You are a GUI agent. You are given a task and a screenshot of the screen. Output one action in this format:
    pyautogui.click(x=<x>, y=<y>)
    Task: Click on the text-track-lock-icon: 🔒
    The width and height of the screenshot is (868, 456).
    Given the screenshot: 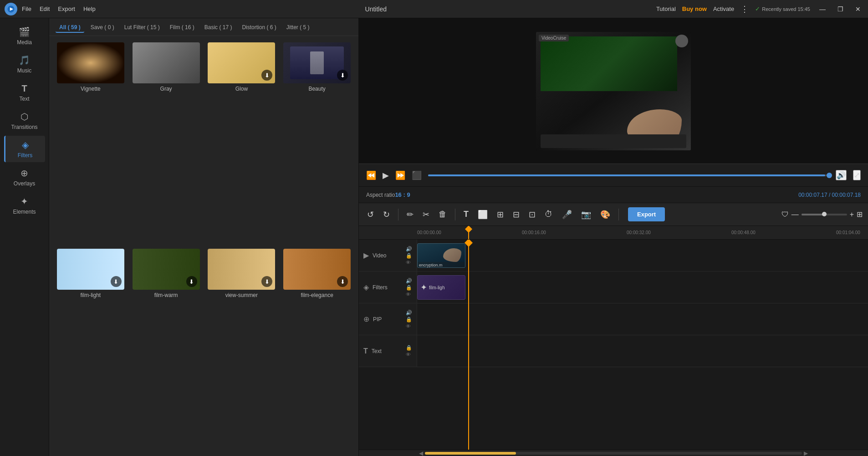 What is the action you would take?
    pyautogui.click(x=409, y=348)
    